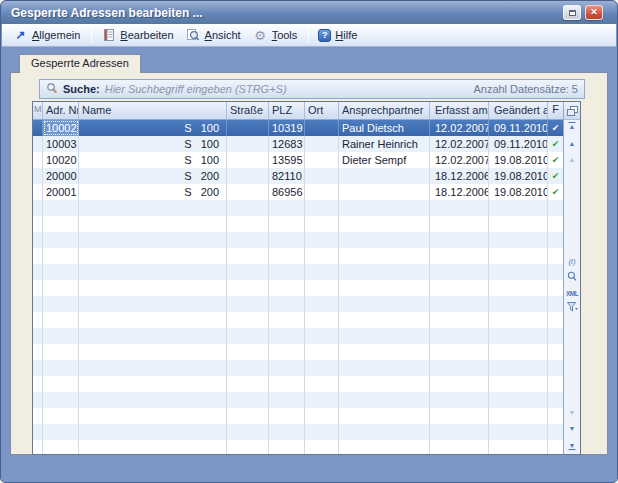 This screenshot has height=483, width=618. Describe the element at coordinates (572, 12) in the screenshot. I see `maximize-button` at that location.